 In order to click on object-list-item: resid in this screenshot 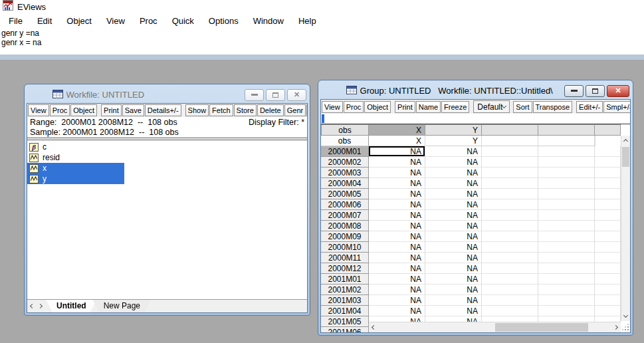, I will do `click(76, 158)`.